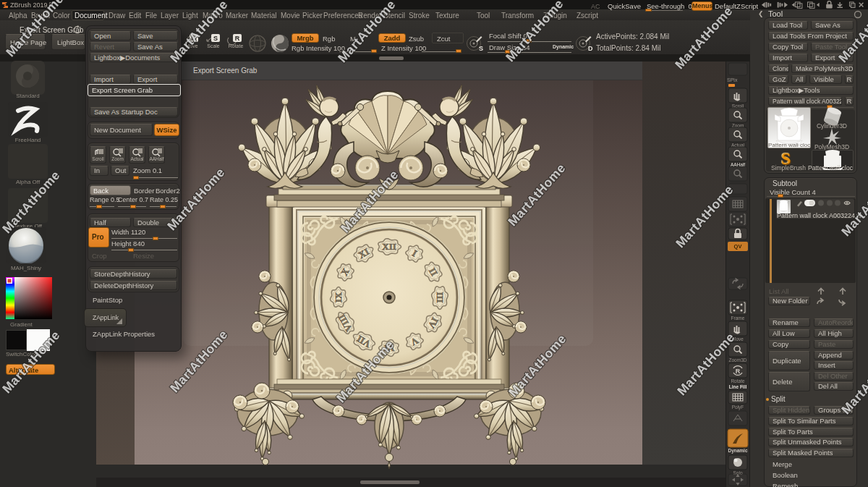  I want to click on svg-text: AAHalf, so click(738, 165).